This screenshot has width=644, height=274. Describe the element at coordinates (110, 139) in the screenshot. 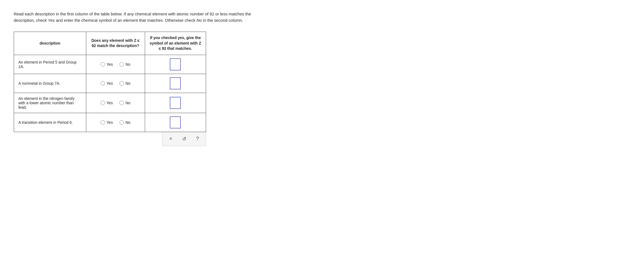

I see `action-bar-container: × ↺ ?` at that location.